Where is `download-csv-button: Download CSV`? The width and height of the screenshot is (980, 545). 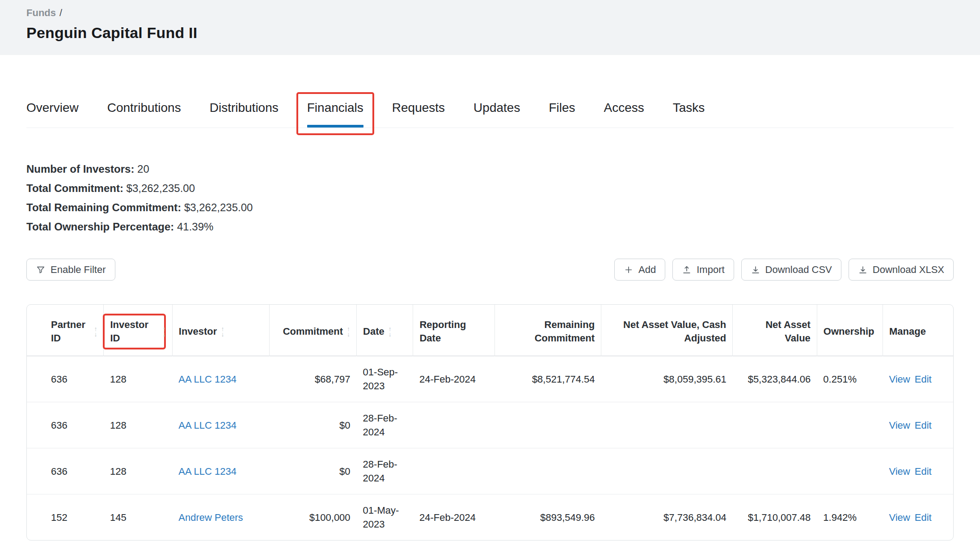
download-csv-button: Download CSV is located at coordinates (791, 269).